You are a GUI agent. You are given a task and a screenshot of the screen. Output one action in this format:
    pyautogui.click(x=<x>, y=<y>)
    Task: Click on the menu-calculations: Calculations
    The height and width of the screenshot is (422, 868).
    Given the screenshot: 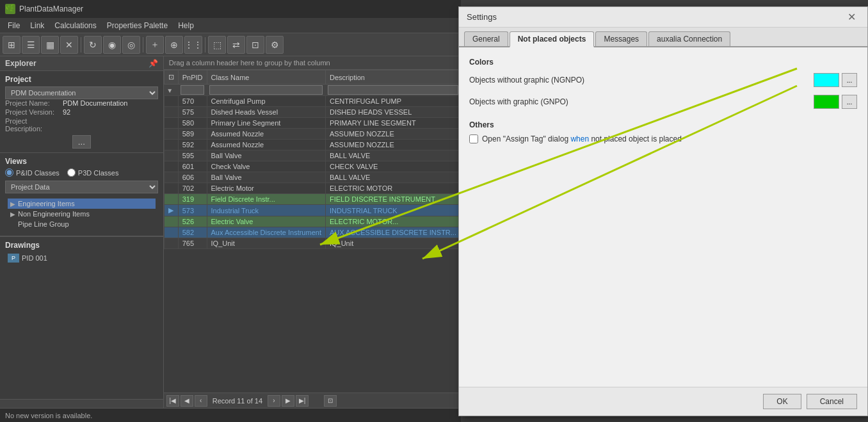 What is the action you would take?
    pyautogui.click(x=76, y=26)
    